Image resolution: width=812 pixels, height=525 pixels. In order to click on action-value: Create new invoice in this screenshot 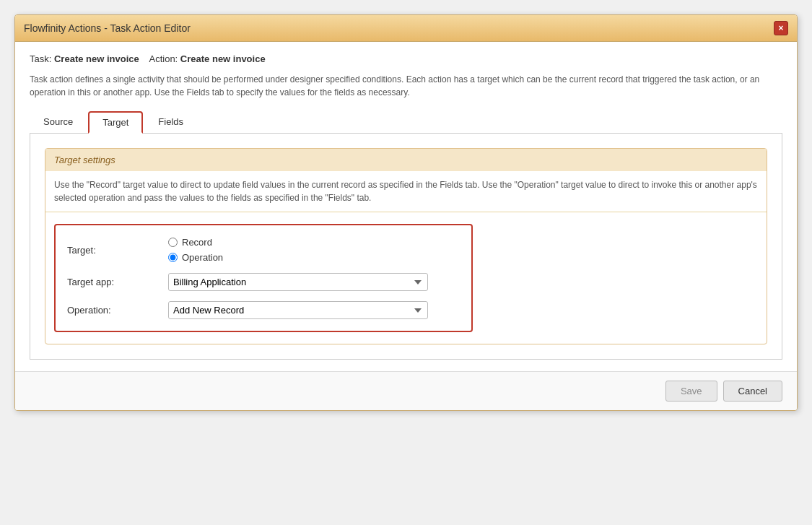, I will do `click(223, 59)`.